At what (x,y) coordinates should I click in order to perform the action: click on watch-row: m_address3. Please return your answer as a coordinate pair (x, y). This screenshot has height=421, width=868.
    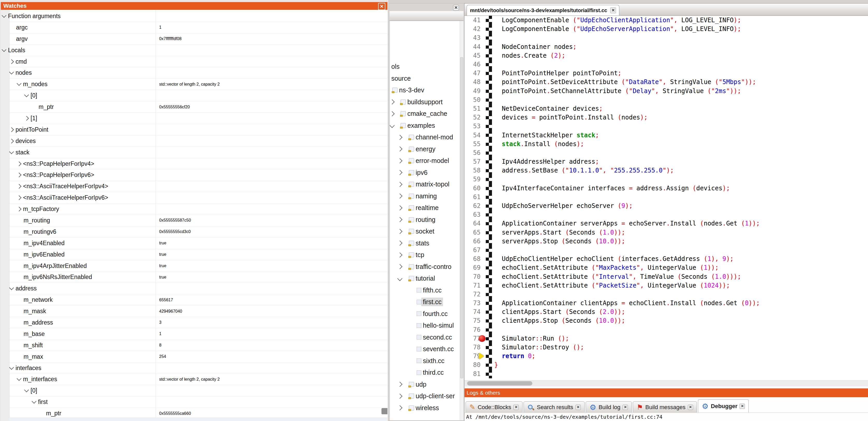
    Looking at the image, I should click on (194, 323).